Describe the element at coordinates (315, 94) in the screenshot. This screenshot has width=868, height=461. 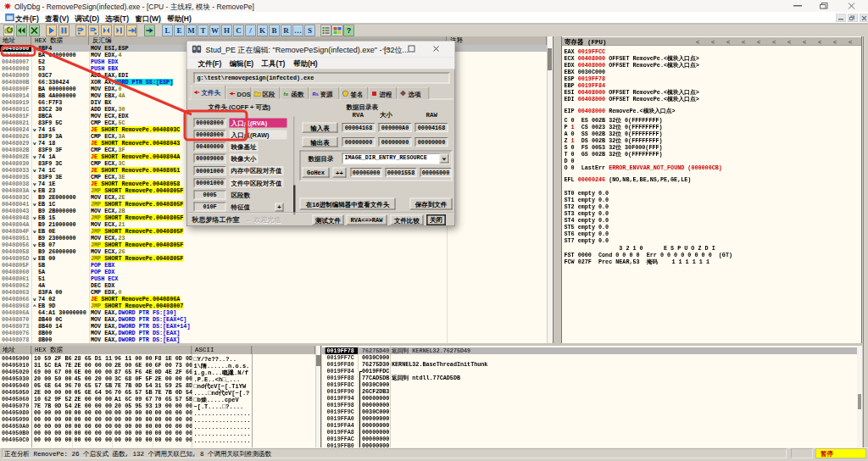
I see `svg-text: Rs` at that location.